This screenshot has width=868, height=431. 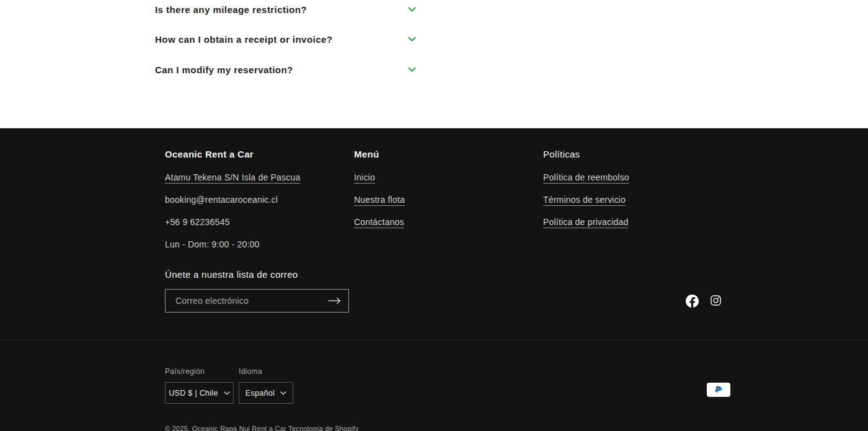 What do you see at coordinates (587, 222) in the screenshot?
I see `footer-link-privacy: Política de privacidad` at bounding box center [587, 222].